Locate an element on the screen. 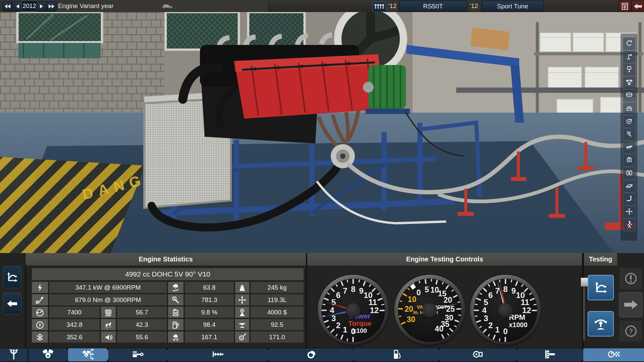  throttle-slider-handle is located at coordinates (584, 282).